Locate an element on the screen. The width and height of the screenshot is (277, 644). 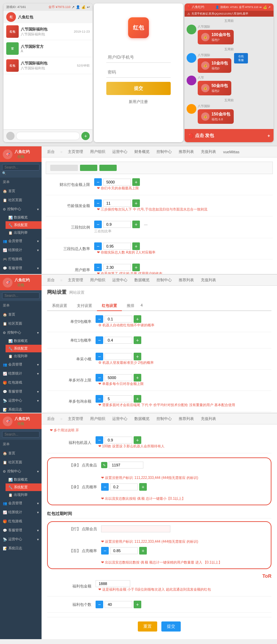
gold-input is located at coordinates (117, 203).